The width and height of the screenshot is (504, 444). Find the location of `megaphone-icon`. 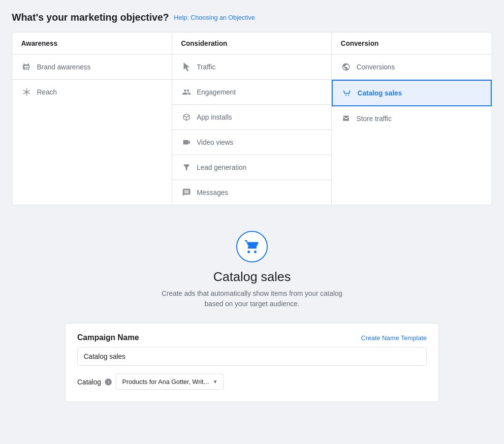

megaphone-icon is located at coordinates (27, 67).